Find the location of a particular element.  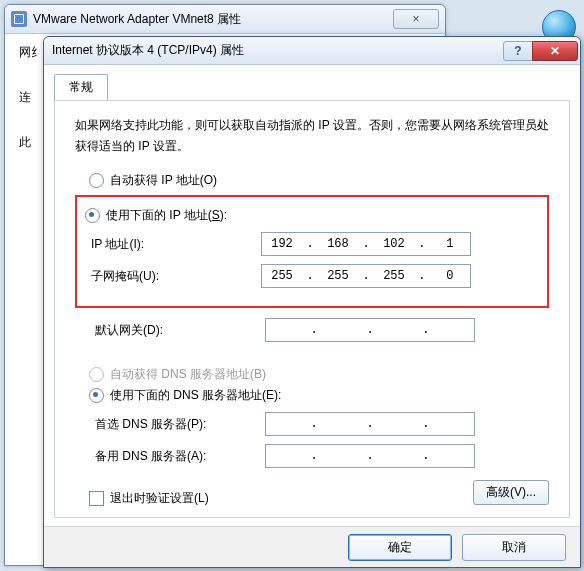

field-dns1: 首选 DNS 服务器(P): . . . is located at coordinates (322, 424).